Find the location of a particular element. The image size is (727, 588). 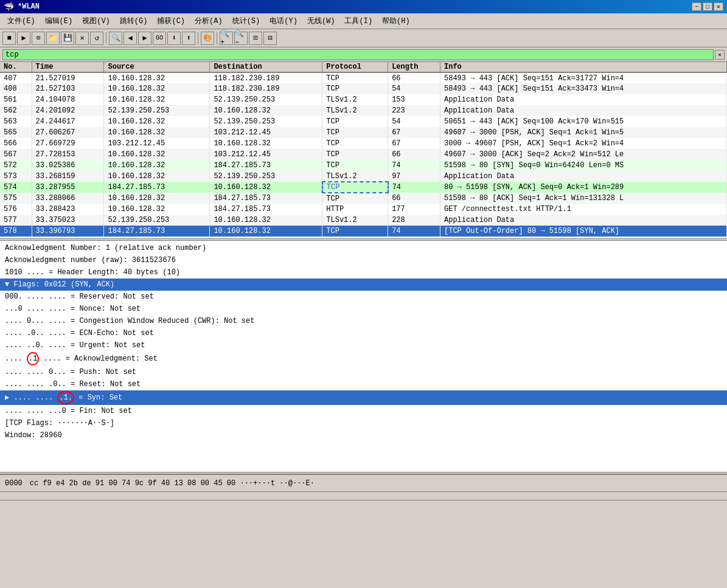

toolbar-zoom-full-btn: ⊟ is located at coordinates (270, 38).